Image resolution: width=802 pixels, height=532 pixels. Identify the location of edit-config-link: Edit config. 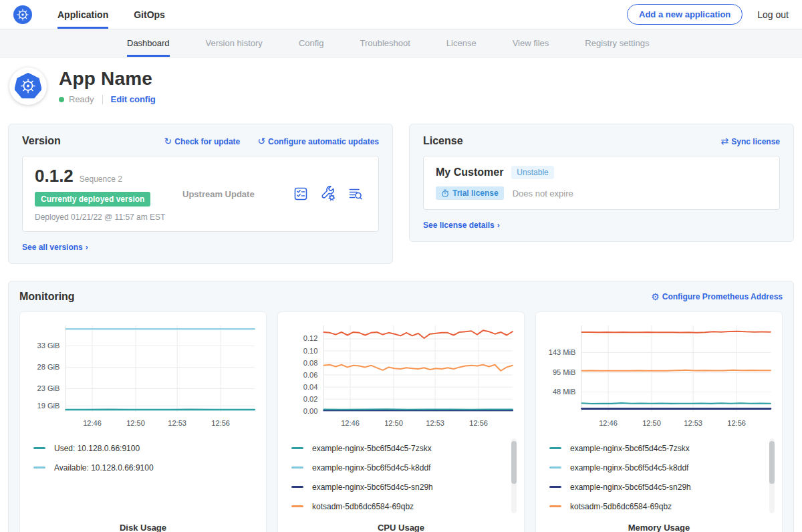
(134, 99).